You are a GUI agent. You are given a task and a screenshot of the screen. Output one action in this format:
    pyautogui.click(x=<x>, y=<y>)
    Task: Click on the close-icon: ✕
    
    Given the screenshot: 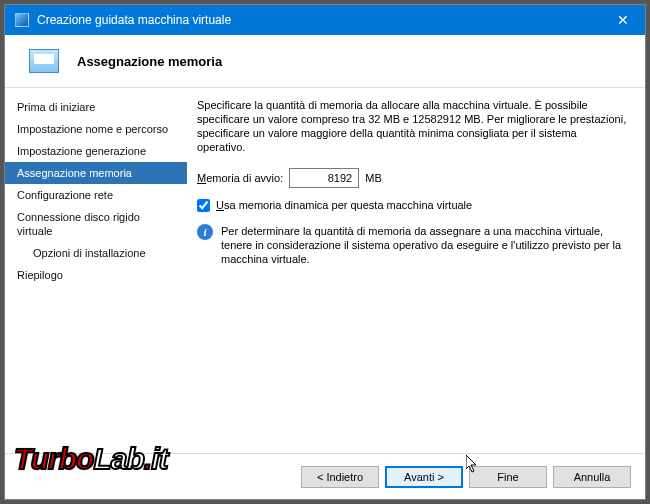 What is the action you would take?
    pyautogui.click(x=623, y=20)
    